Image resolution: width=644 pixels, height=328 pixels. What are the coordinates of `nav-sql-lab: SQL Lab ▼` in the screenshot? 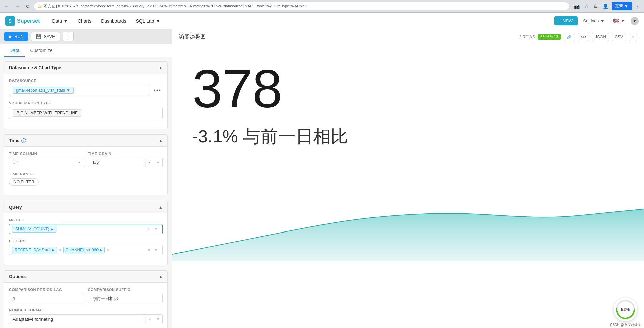 It's located at (148, 21).